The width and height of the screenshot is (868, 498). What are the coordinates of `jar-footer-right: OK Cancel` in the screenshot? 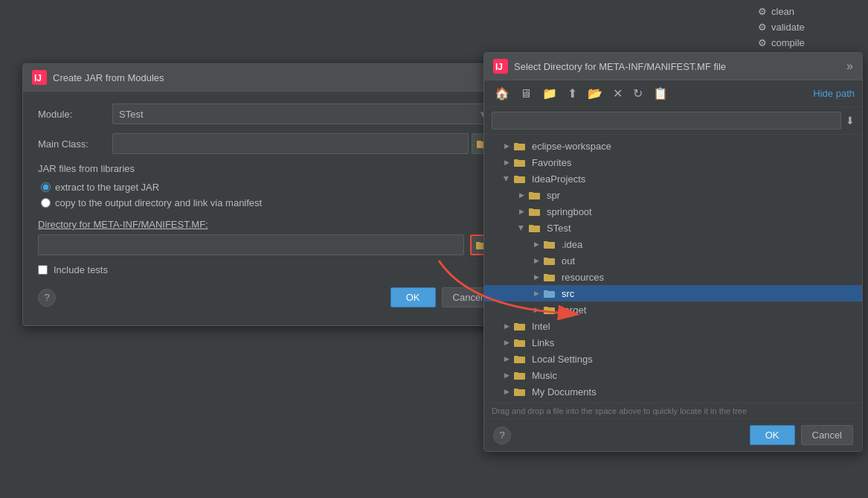 It's located at (442, 298).